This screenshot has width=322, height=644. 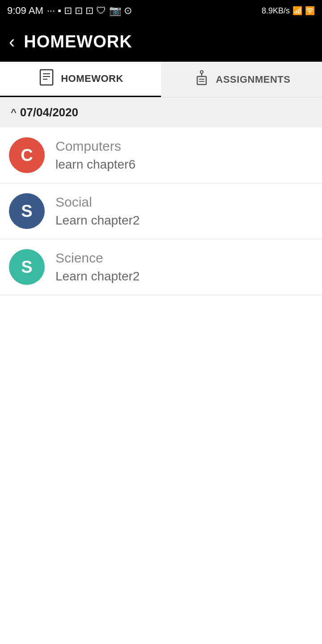 I want to click on back-button: ‹, so click(x=12, y=42).